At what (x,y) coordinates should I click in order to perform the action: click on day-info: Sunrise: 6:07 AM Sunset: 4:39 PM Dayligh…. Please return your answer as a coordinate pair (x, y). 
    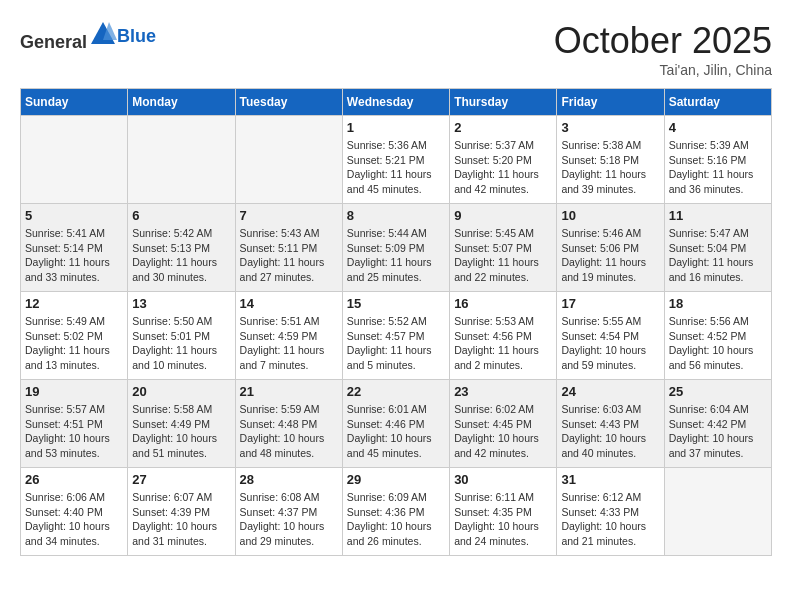
    Looking at the image, I should click on (181, 520).